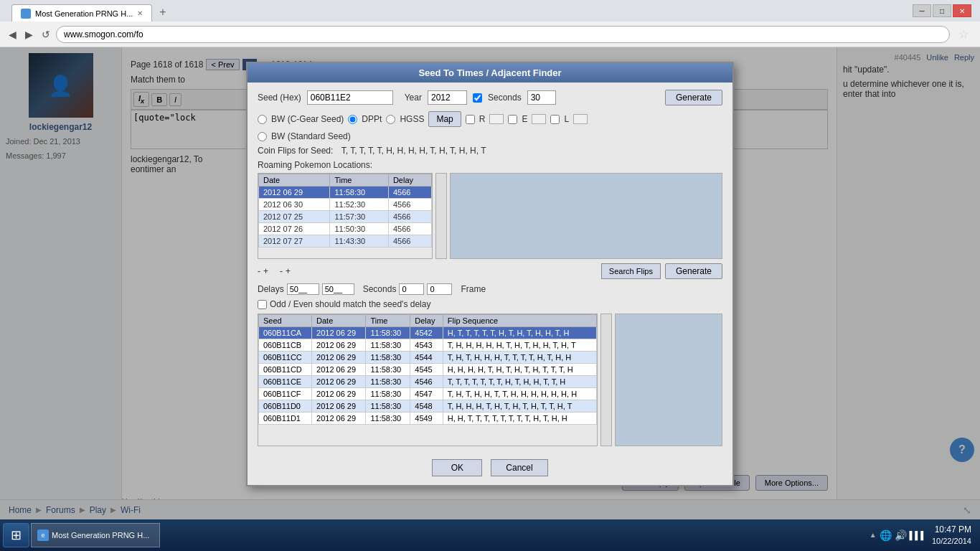  Describe the element at coordinates (439, 289) in the screenshot. I see `seconds-plus-input` at that location.